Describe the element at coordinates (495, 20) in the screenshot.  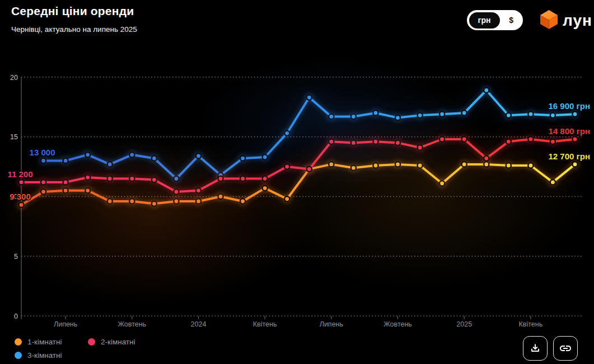
I see `currency-toggle: грн $` at that location.